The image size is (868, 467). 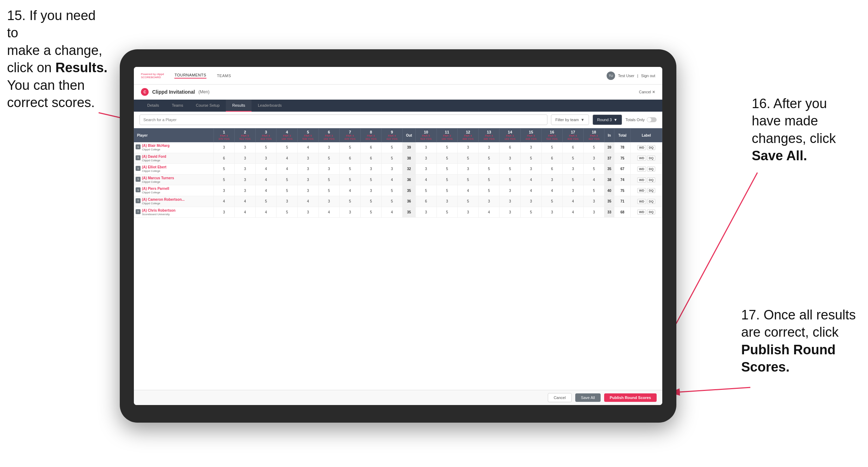 What do you see at coordinates (594, 201) in the screenshot?
I see `score-back-5-8: 3` at bounding box center [594, 201].